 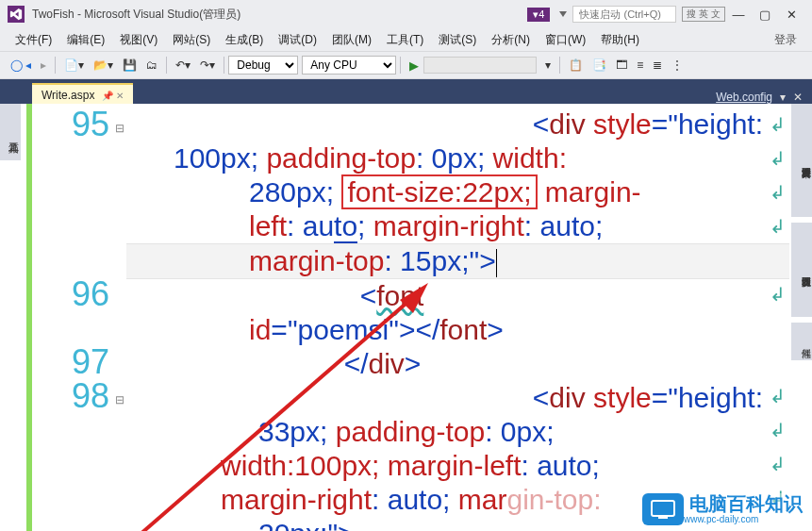 I want to click on pin-icon: 📌 ✕, so click(x=113, y=96).